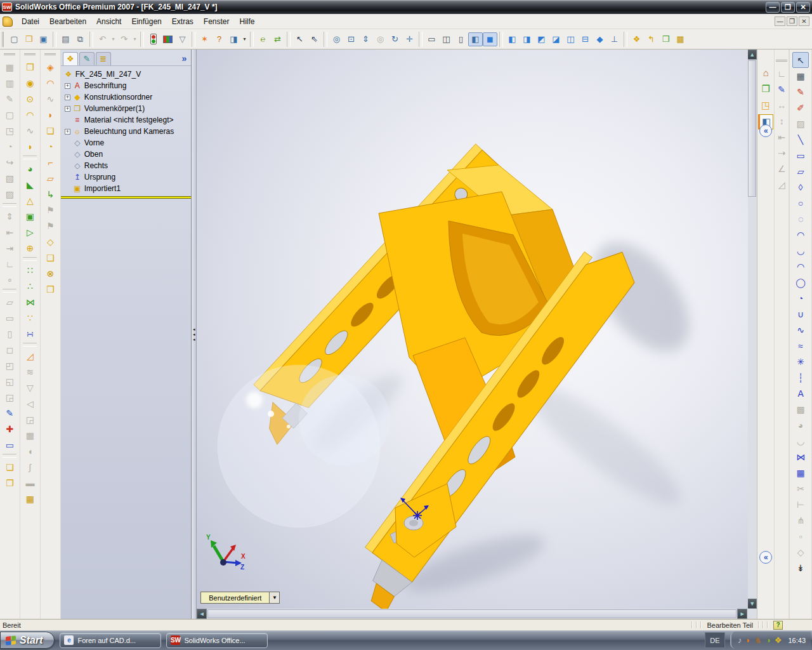 This screenshot has width=812, height=650. What do you see at coordinates (801, 362) in the screenshot?
I see `point-button: ✳` at bounding box center [801, 362].